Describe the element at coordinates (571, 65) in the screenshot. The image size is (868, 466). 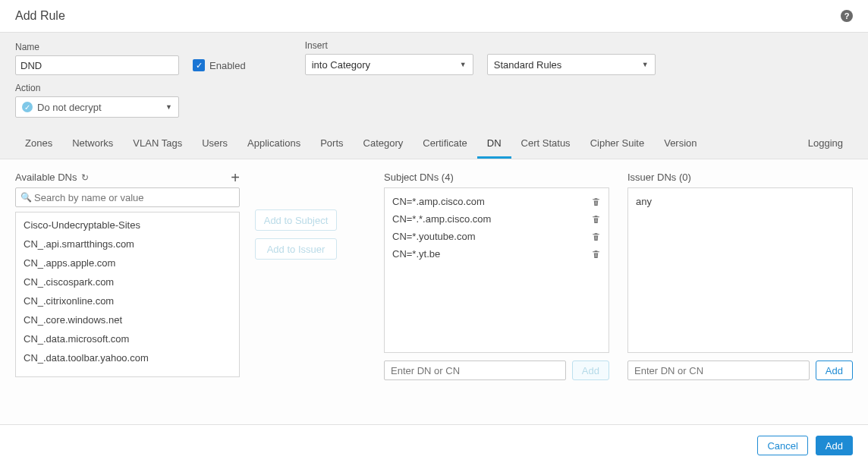
I see `rules-select: Standard Rules ▼` at that location.